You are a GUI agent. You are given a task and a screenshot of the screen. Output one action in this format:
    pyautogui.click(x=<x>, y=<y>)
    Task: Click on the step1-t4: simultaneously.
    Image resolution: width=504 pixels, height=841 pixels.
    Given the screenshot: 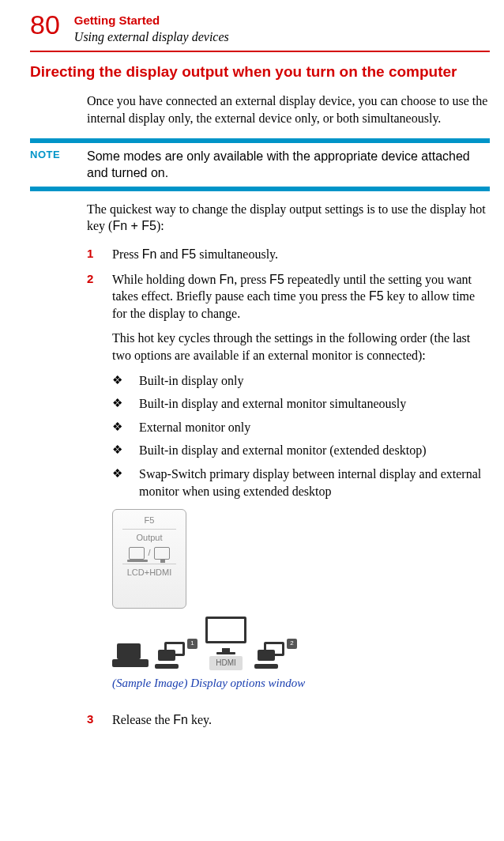 What is the action you would take?
    pyautogui.click(x=237, y=255)
    